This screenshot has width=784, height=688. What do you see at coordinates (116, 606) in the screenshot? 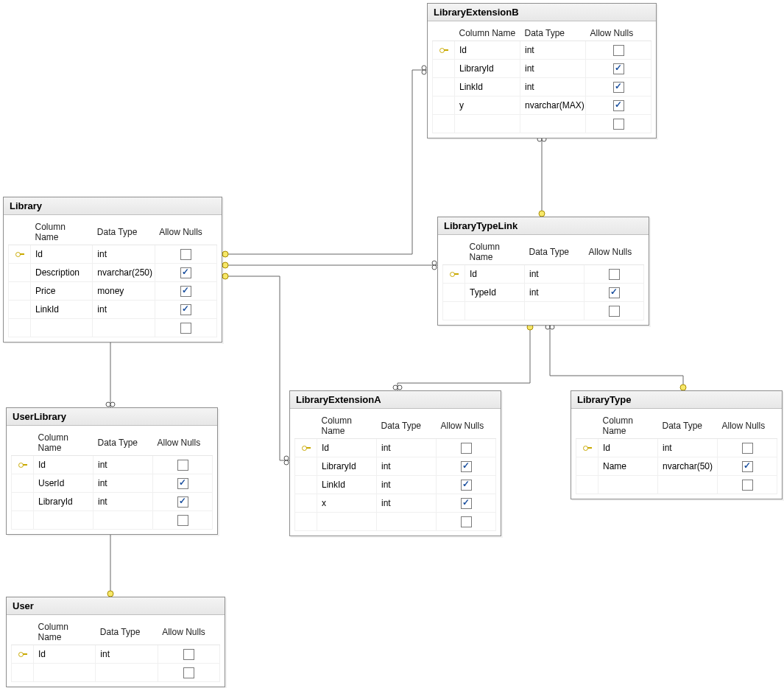
I see `table-title: User` at bounding box center [116, 606].